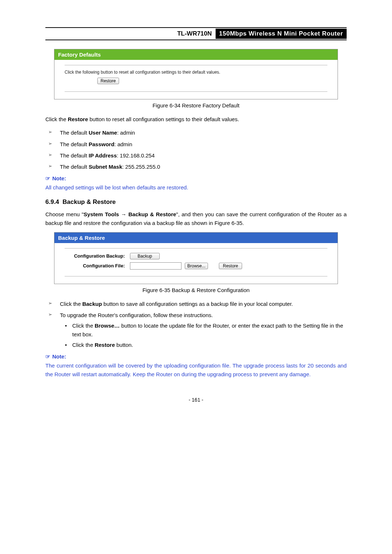 The height and width of the screenshot is (554, 392). What do you see at coordinates (195, 34) in the screenshot?
I see `model-label: TL-WR710N` at bounding box center [195, 34].